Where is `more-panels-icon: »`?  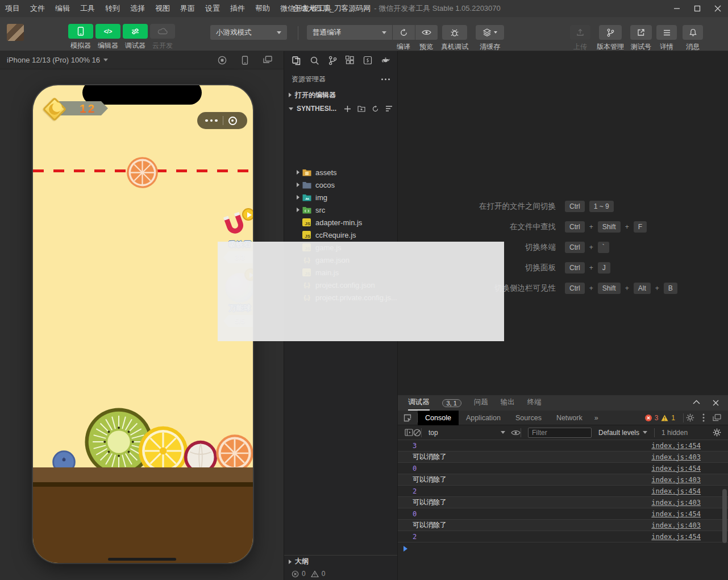 more-panels-icon: » is located at coordinates (597, 418).